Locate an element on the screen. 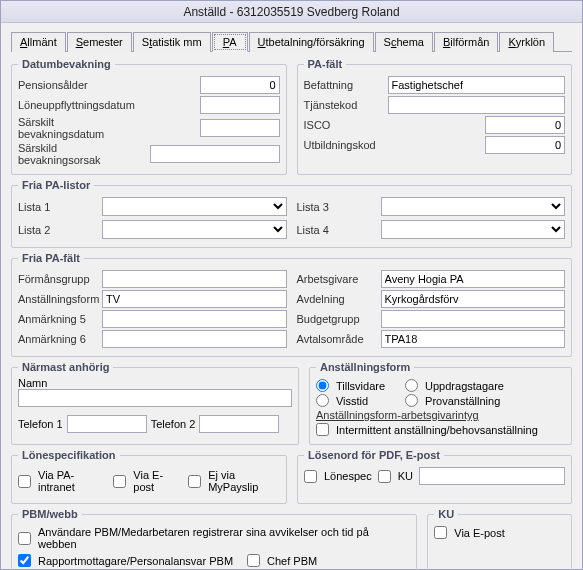 The image size is (583, 570). label-utbildningskod: Utbildningskod is located at coordinates (344, 145).